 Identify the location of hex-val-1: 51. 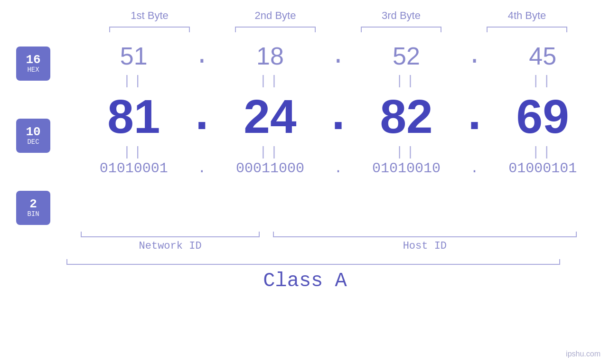
(134, 56).